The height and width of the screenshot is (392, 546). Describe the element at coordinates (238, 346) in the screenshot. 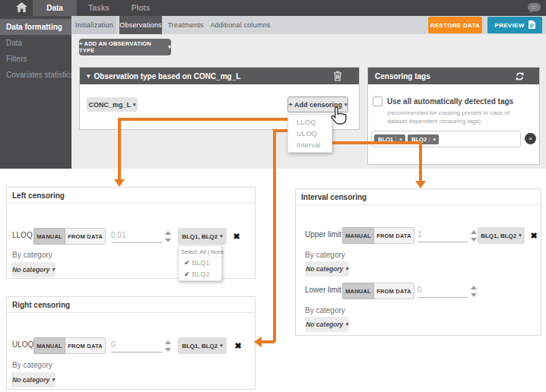

I see `remove-uloq-button: ✖` at that location.